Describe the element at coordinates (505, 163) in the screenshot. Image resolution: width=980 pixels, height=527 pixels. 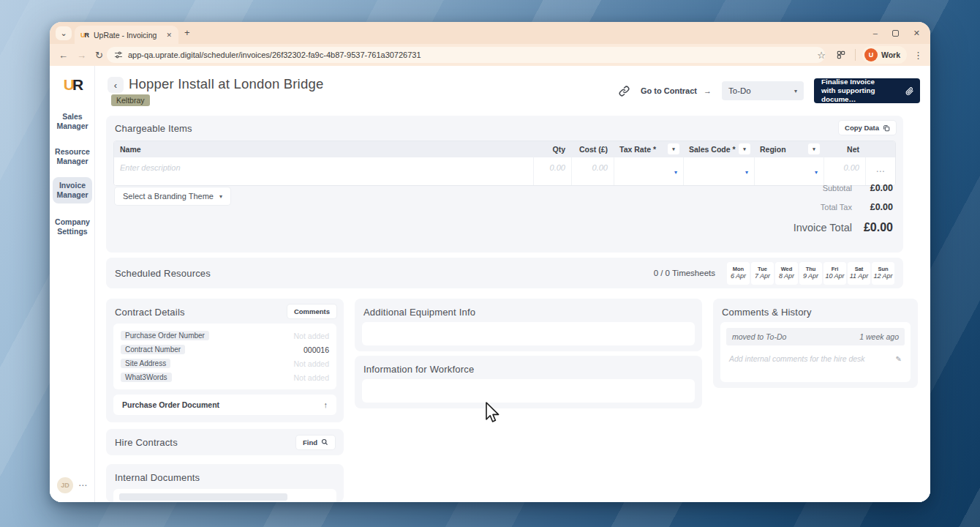
I see `chargeable-items-table: Name Qty Cost (£) Tax Rate *▾ Sales Code…` at that location.